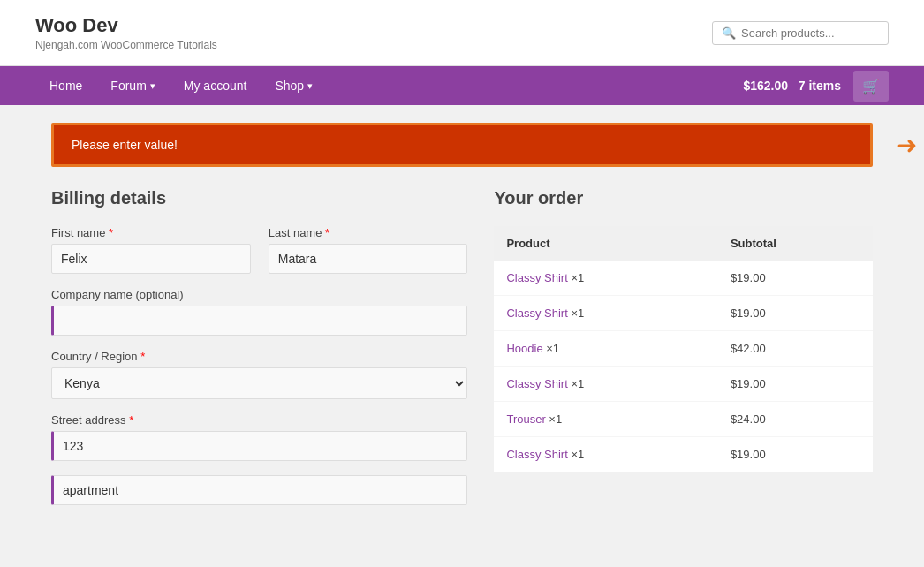 The image size is (924, 567). What do you see at coordinates (181, 86) in the screenshot?
I see `nav-left: Home Forum ▾ My account Shop ▾` at bounding box center [181, 86].